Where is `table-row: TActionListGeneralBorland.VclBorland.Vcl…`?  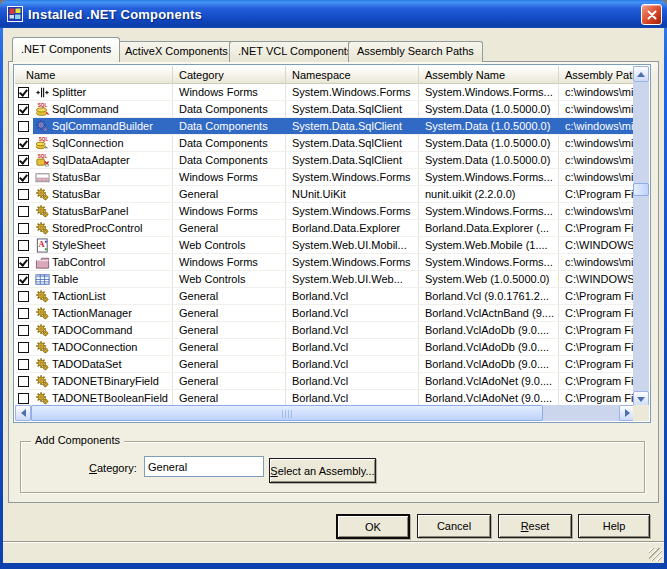 table-row: TActionListGeneralBorland.VclBorland.Vcl… is located at coordinates (325, 296).